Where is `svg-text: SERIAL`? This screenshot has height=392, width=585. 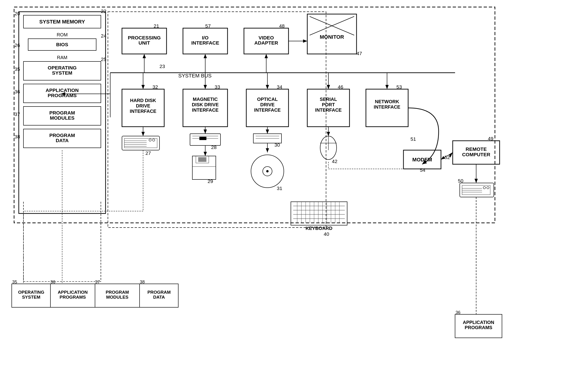
svg-text: SERIAL is located at coordinates (328, 99).